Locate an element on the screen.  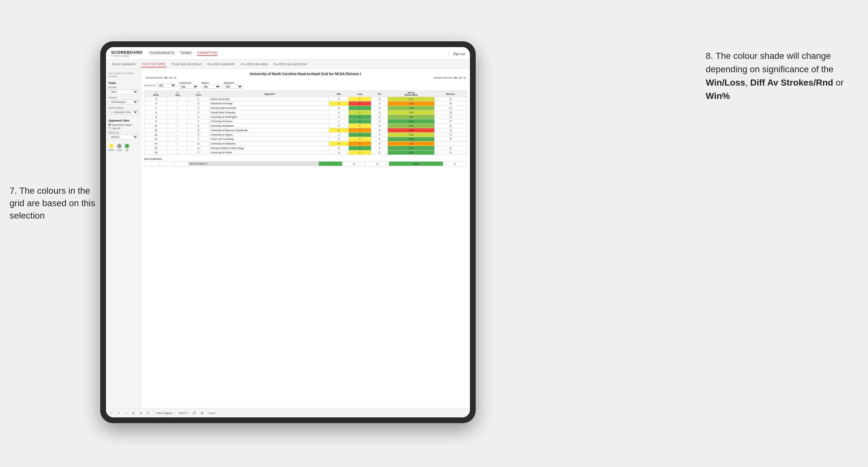
table-row: 10 - 5 University of Alabama 3 0 0 2.61 … is located at coordinates (306, 126).